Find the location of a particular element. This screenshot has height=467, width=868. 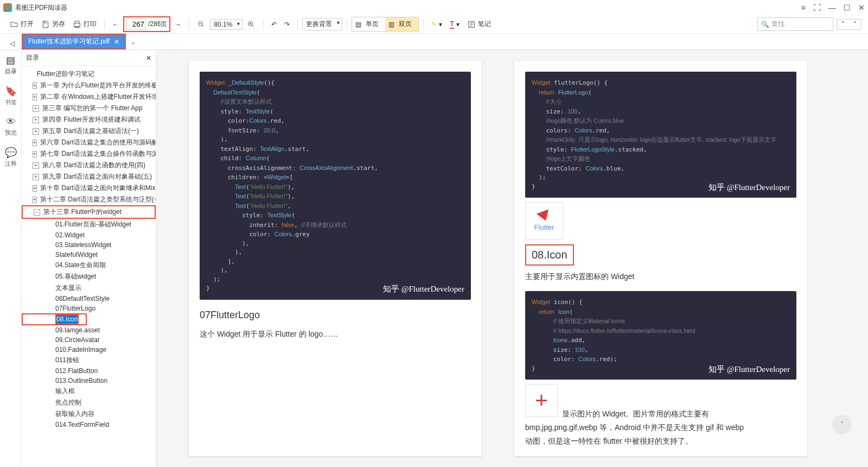

rotate-left-button: ↶ is located at coordinates (274, 24).